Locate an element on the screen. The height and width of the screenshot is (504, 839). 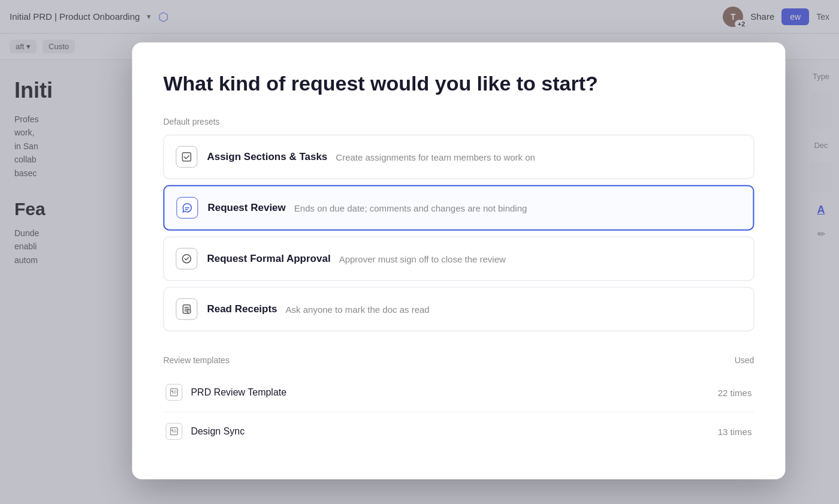
review-name: Request Review is located at coordinates (246, 208).